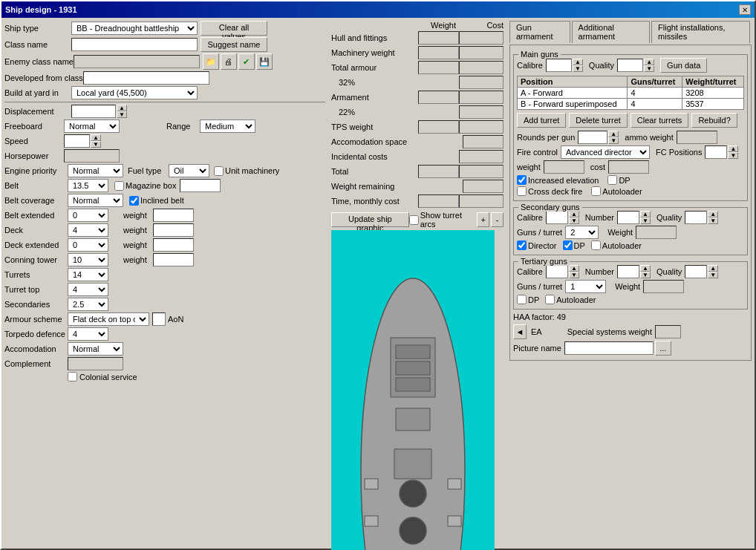 The image size is (756, 550). Describe the element at coordinates (92, 156) in the screenshot. I see `hp-input: 84,049` at that location.